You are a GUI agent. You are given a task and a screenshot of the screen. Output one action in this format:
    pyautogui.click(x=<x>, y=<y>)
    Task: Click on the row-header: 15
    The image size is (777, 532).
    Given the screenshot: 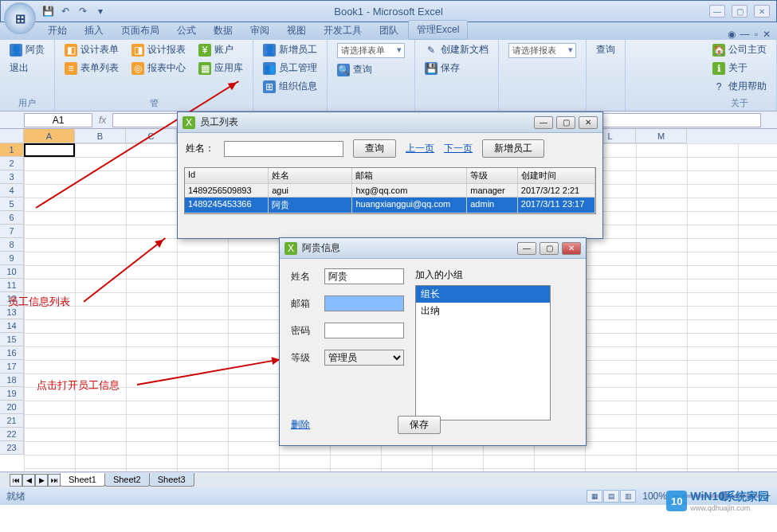 What is the action you would take?
    pyautogui.click(x=12, y=339)
    